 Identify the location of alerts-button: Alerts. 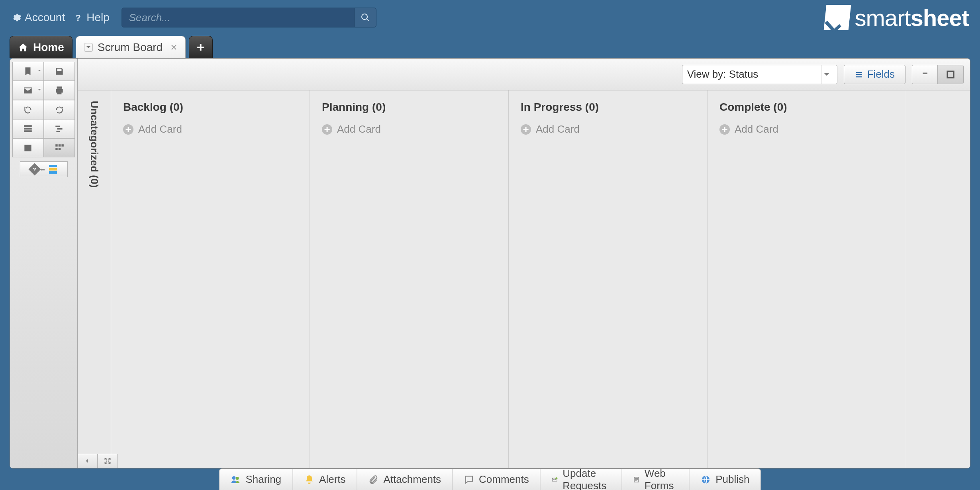
(325, 480).